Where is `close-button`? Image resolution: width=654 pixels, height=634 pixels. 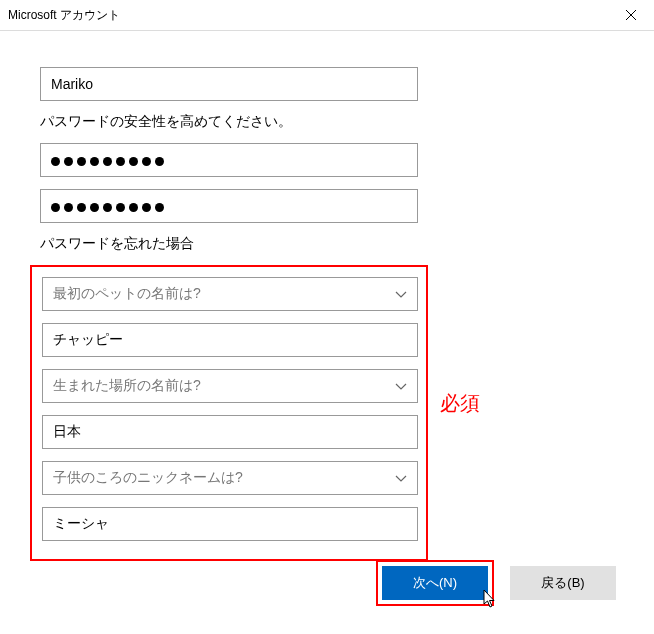 close-button is located at coordinates (631, 15).